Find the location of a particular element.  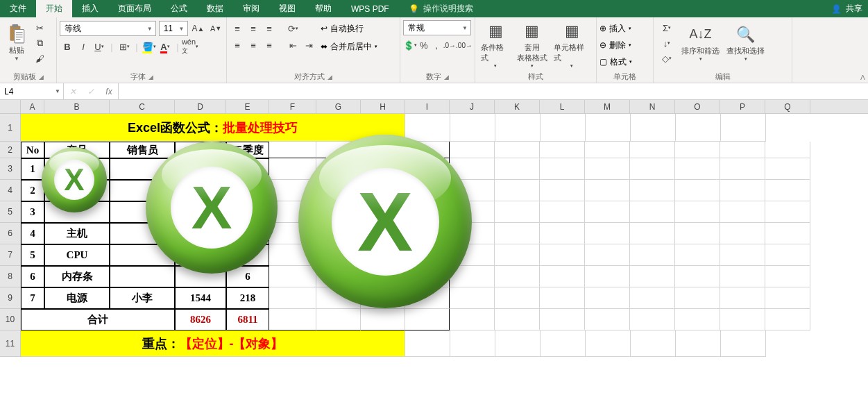

cell-product-4: CPU is located at coordinates (77, 256).